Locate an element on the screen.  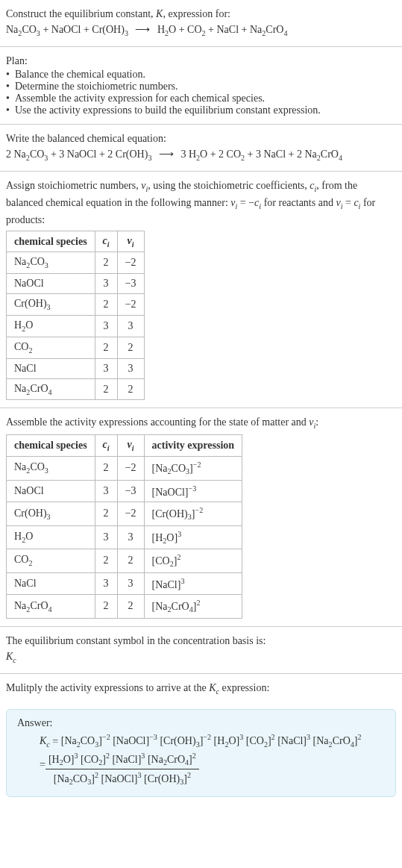
prompt-text-suffix: , expression for: is located at coordinates (197, 13).